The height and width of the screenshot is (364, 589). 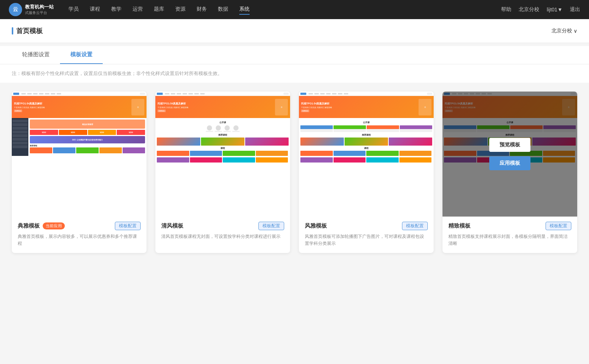 What do you see at coordinates (554, 10) in the screenshot?
I see `nav-user: lijt01▼` at bounding box center [554, 10].